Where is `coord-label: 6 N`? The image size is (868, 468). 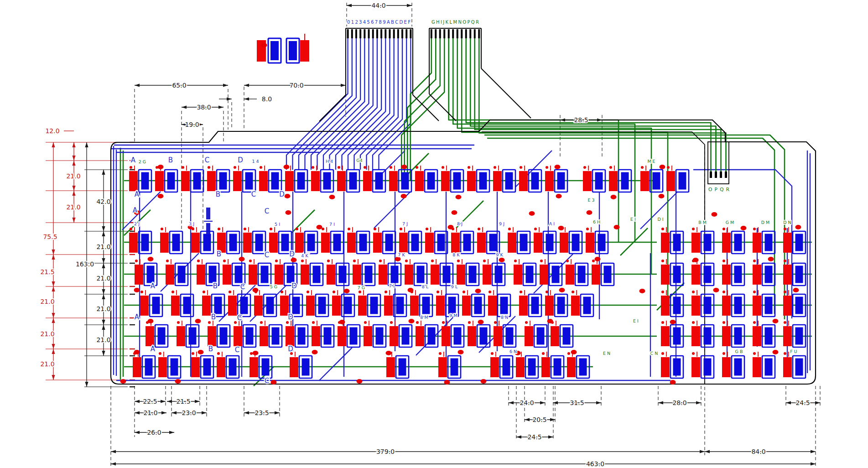 coord-label: 6 N is located at coordinates (513, 351).